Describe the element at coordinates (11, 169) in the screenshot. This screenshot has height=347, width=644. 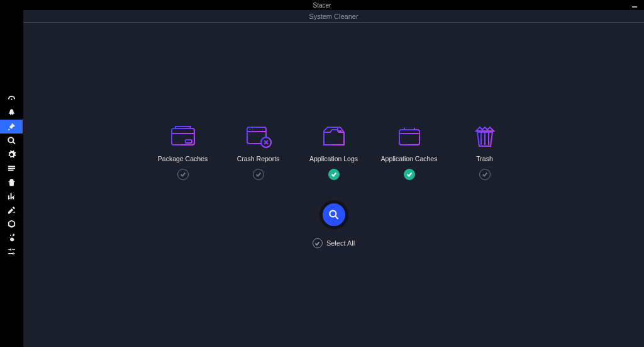
I see `processes-icon` at that location.